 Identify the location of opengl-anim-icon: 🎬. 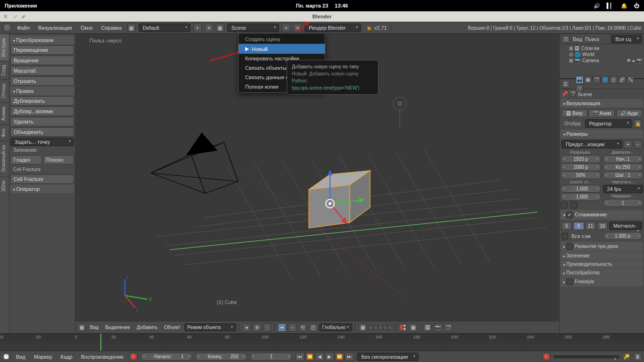
(448, 328).